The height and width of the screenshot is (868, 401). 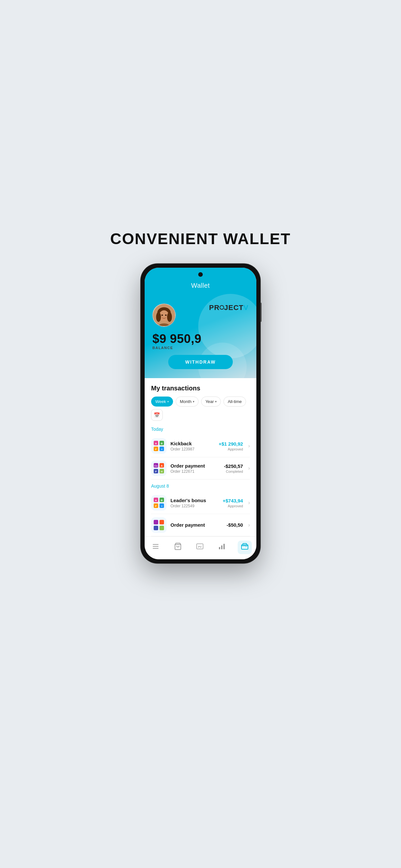 What do you see at coordinates (156, 547) in the screenshot?
I see `list-icon` at bounding box center [156, 547].